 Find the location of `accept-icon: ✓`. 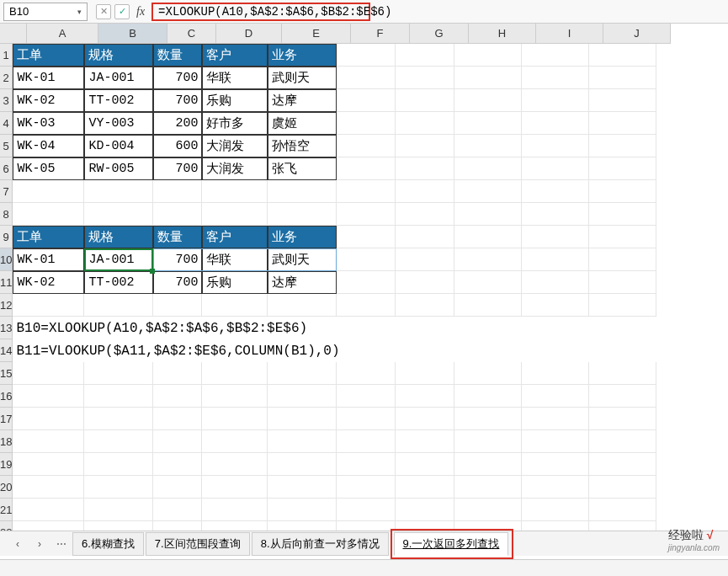

accept-icon: ✓ is located at coordinates (122, 12).